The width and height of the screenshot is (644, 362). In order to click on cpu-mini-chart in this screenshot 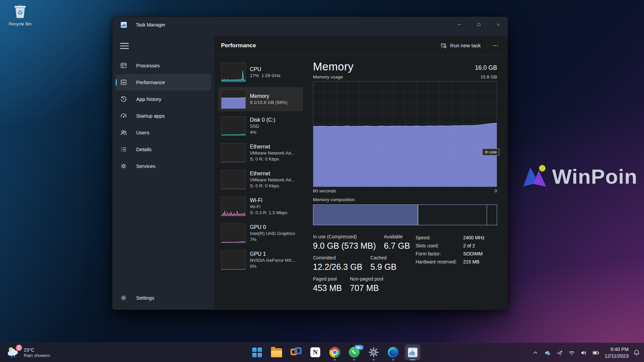, I will do `click(233, 72)`.